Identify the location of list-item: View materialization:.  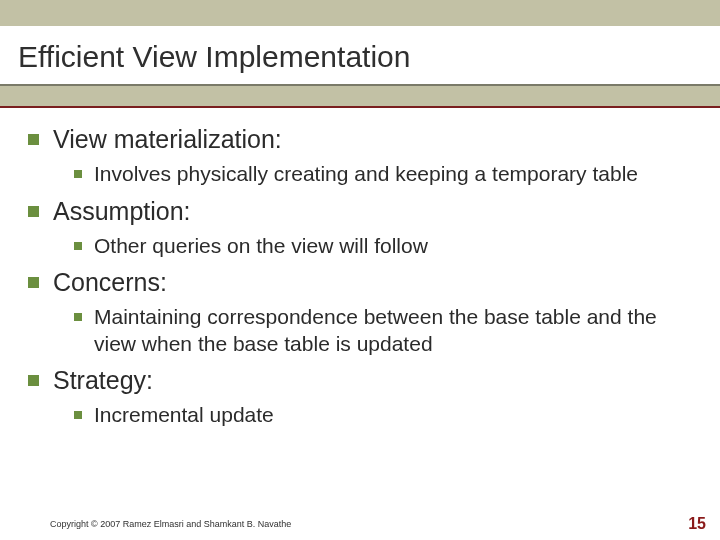
(360, 140).